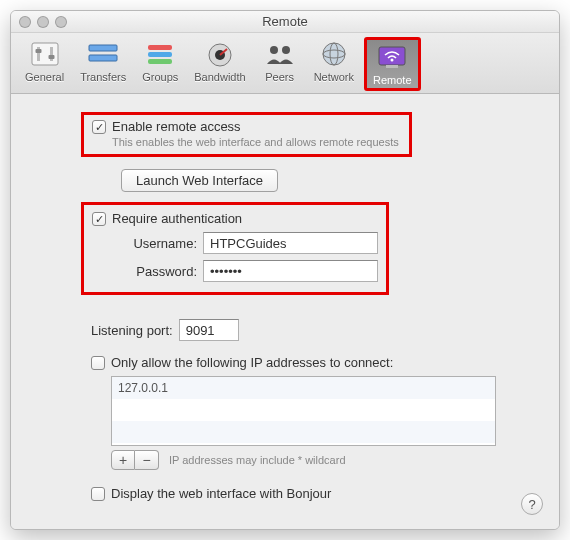  I want to click on help-button: ?, so click(532, 504).